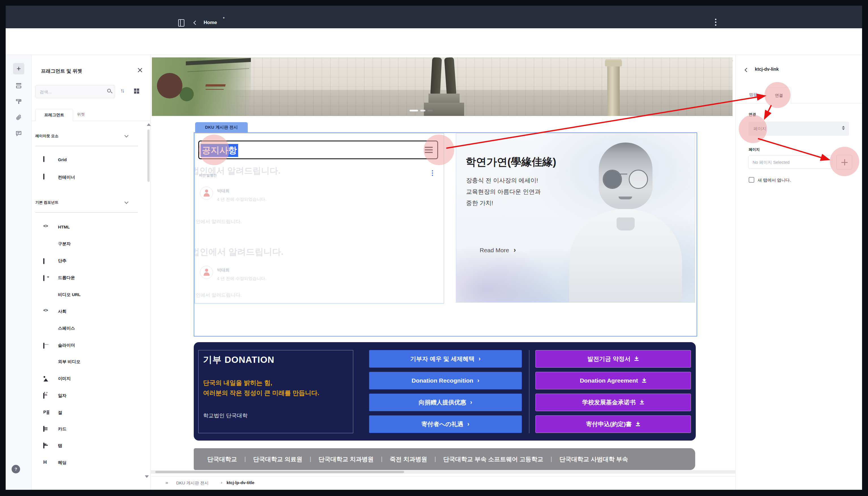 The width and height of the screenshot is (868, 496). What do you see at coordinates (408, 459) in the screenshot?
I see `footer-link: 죽전 치과병원` at bounding box center [408, 459].